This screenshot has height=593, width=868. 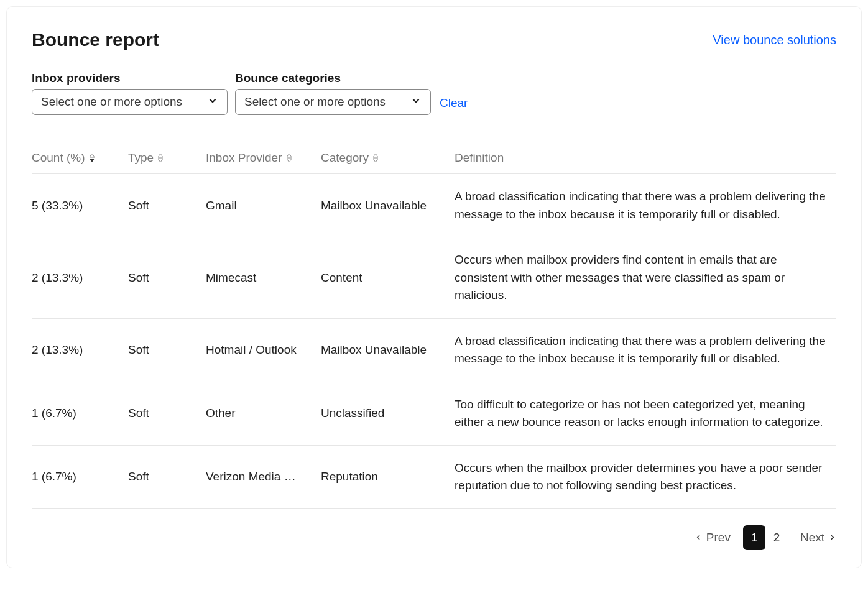 I want to click on inbox-providers-filter: Inbox providers Select one or more optio…, so click(x=129, y=93).